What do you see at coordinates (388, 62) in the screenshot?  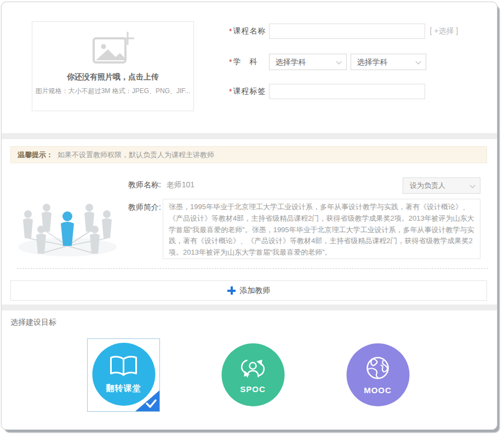 I see `subject-select-2: 选择学科` at bounding box center [388, 62].